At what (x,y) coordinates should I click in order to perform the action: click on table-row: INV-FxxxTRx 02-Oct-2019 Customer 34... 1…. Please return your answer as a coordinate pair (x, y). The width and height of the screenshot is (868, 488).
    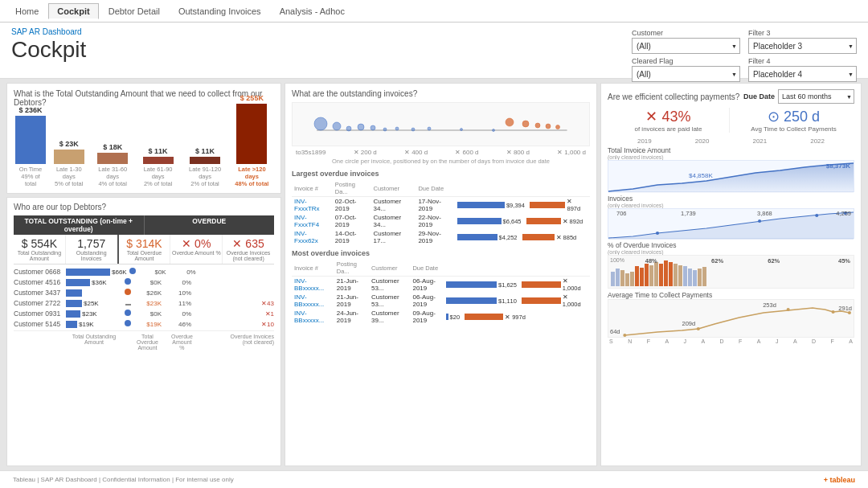
    Looking at the image, I should click on (440, 206).